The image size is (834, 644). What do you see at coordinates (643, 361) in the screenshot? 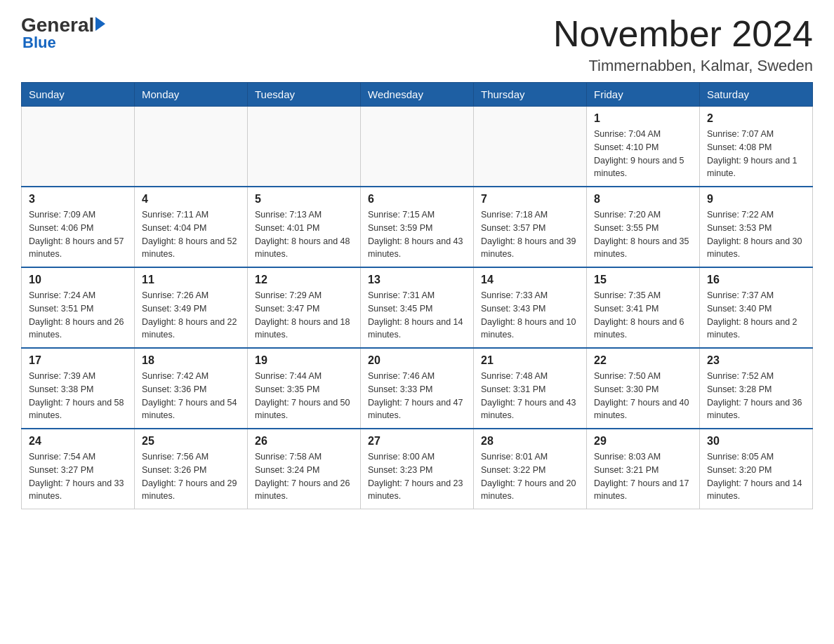
I see `day-number: 22` at bounding box center [643, 361].